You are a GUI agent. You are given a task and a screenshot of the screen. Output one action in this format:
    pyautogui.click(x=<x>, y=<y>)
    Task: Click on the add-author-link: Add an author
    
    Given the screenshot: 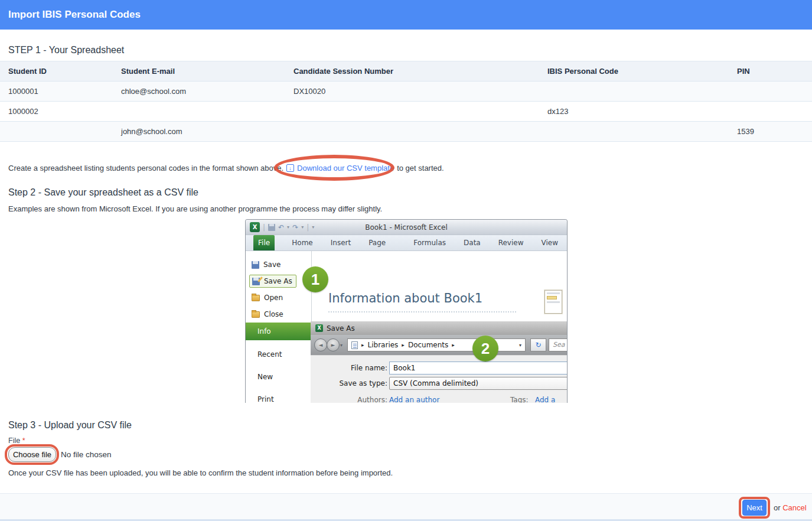 What is the action you would take?
    pyautogui.click(x=415, y=399)
    